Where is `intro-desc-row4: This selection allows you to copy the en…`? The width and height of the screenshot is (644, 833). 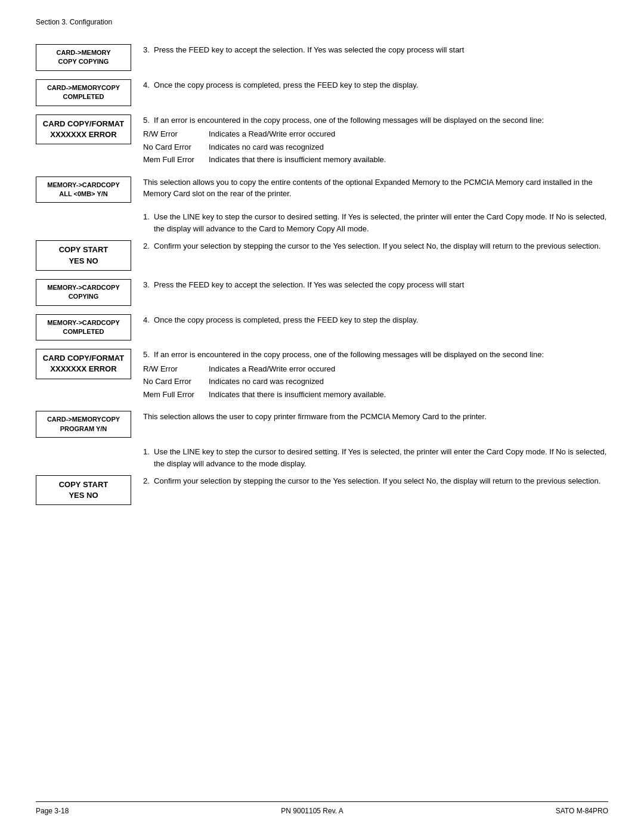 intro-desc-row4: This selection allows you to copy the en… is located at coordinates (370, 188).